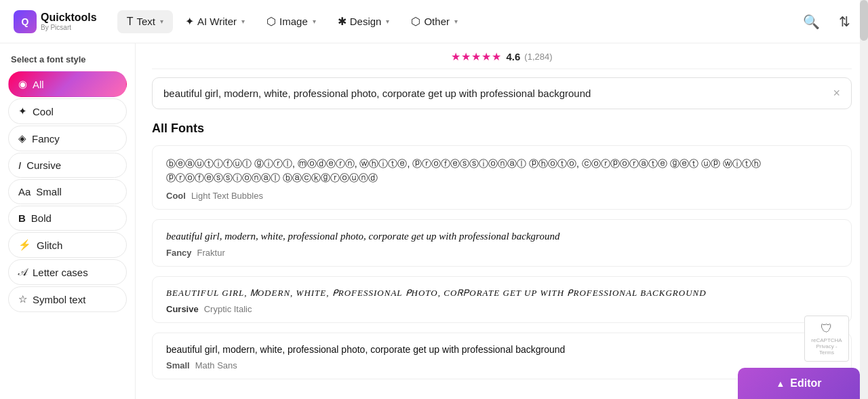  Describe the element at coordinates (190, 22) in the screenshot. I see `ai-writer-icon: ✦` at that location.